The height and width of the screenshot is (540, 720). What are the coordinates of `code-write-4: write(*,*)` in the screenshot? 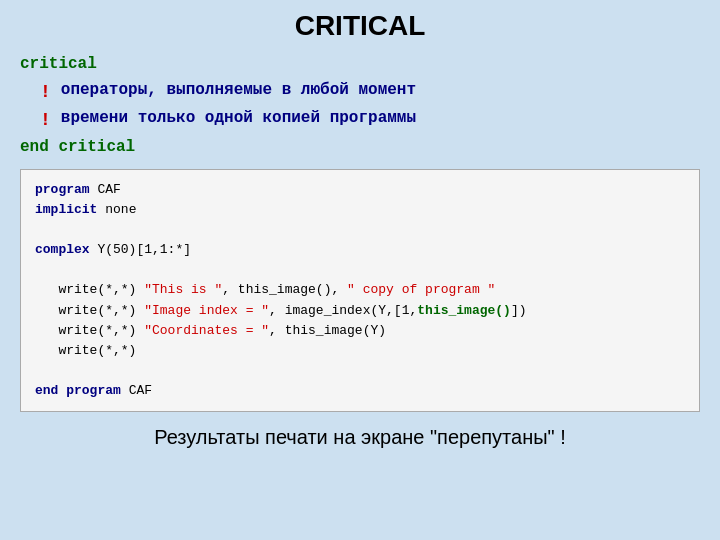 It's located at (360, 351).